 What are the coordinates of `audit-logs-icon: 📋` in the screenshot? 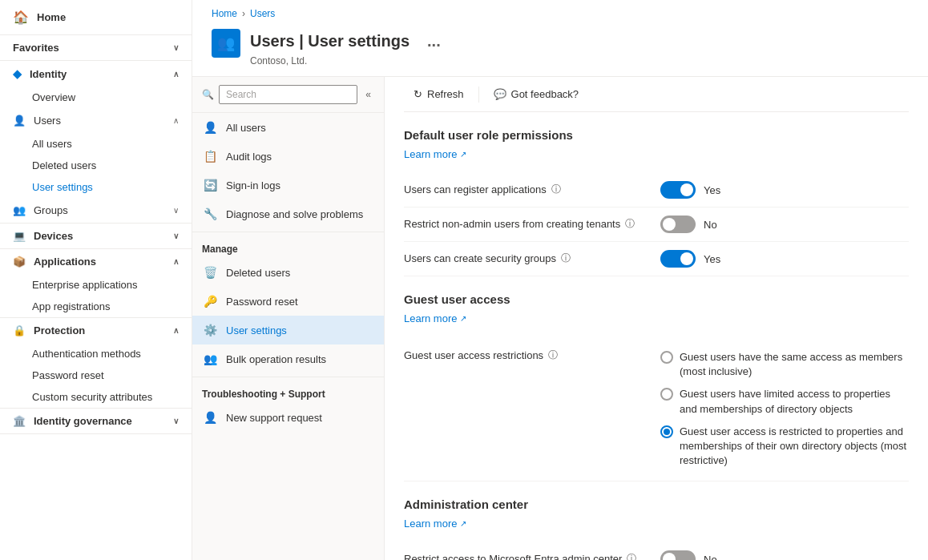 It's located at (210, 156).